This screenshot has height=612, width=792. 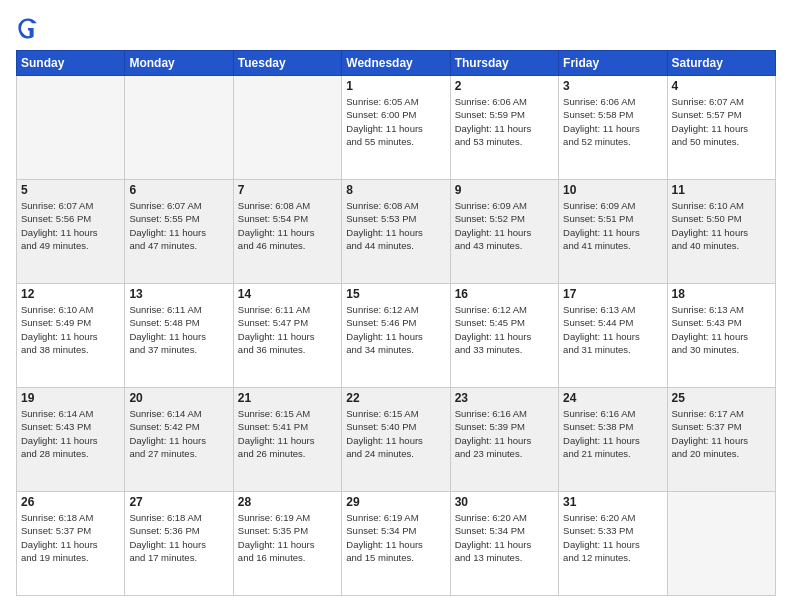 I want to click on day-info: Sunrise: 6:07 AM Sunset: 5:57 PM Dayligh…, so click(x=722, y=122).